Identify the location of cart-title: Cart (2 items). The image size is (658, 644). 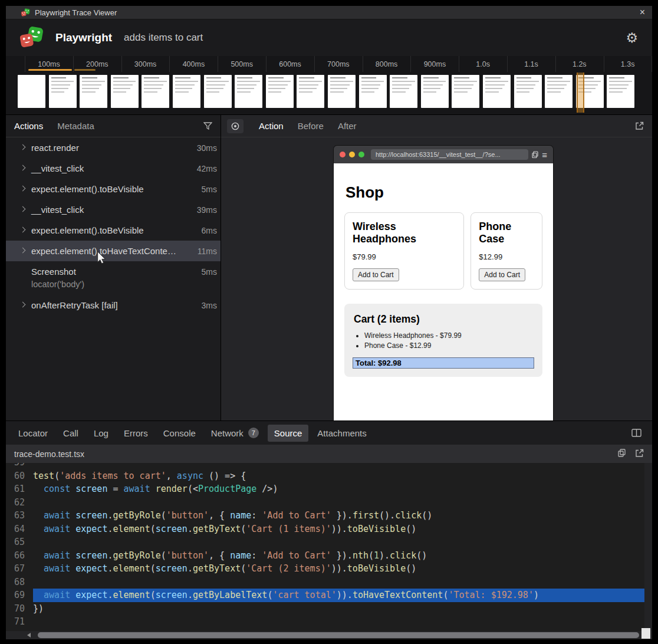
(444, 320).